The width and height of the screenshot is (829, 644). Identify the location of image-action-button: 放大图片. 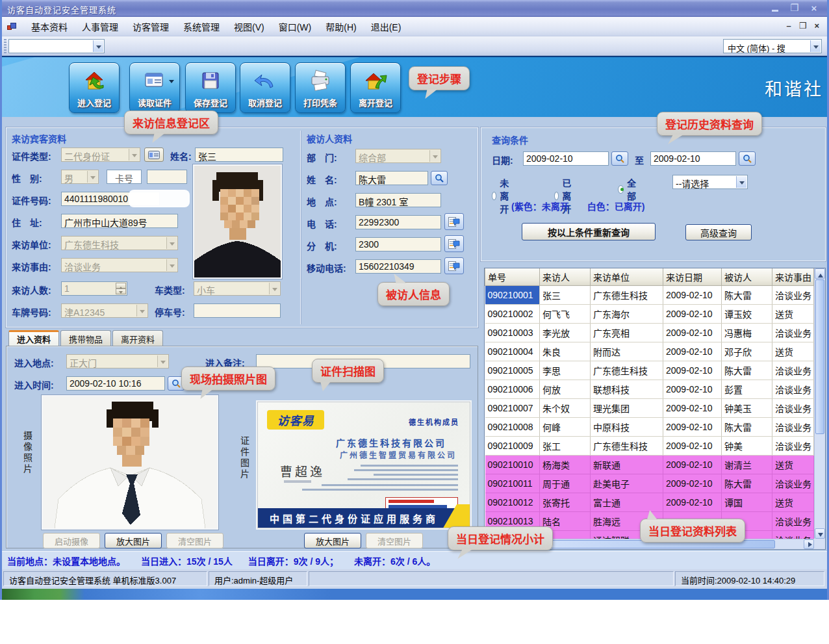
(333, 541).